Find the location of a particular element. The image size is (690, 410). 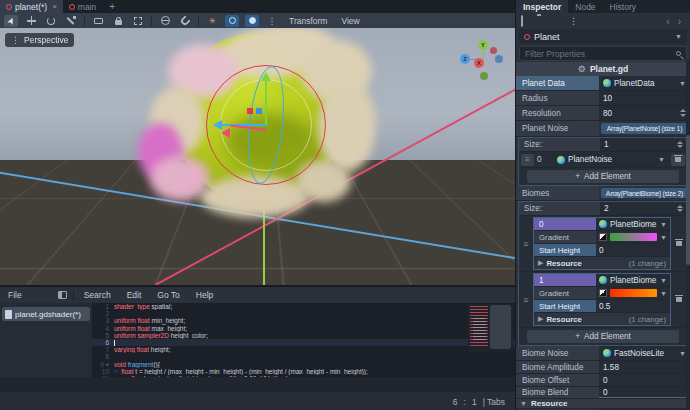

new-resource-button is located at coordinates (526, 21).